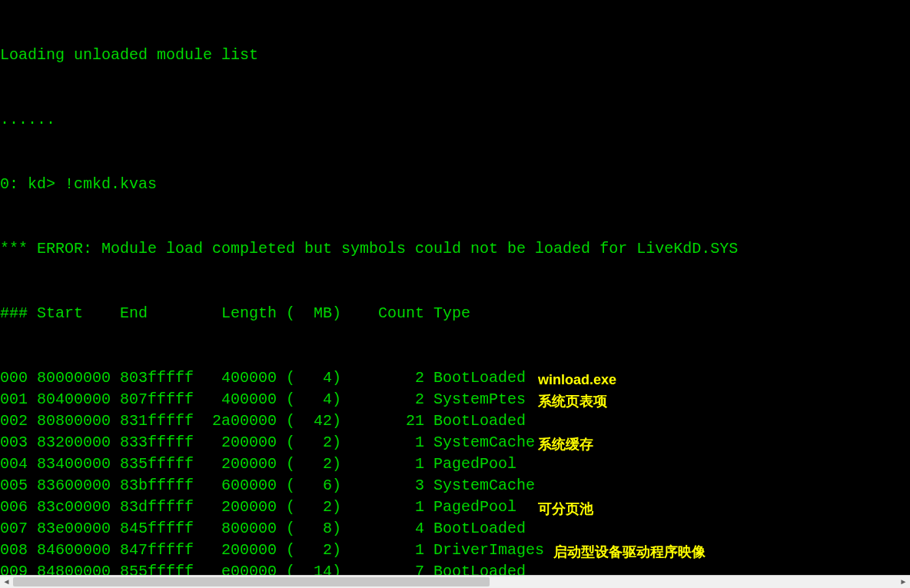  Describe the element at coordinates (566, 509) in the screenshot. I see `annotation-label: 可分页池` at that location.